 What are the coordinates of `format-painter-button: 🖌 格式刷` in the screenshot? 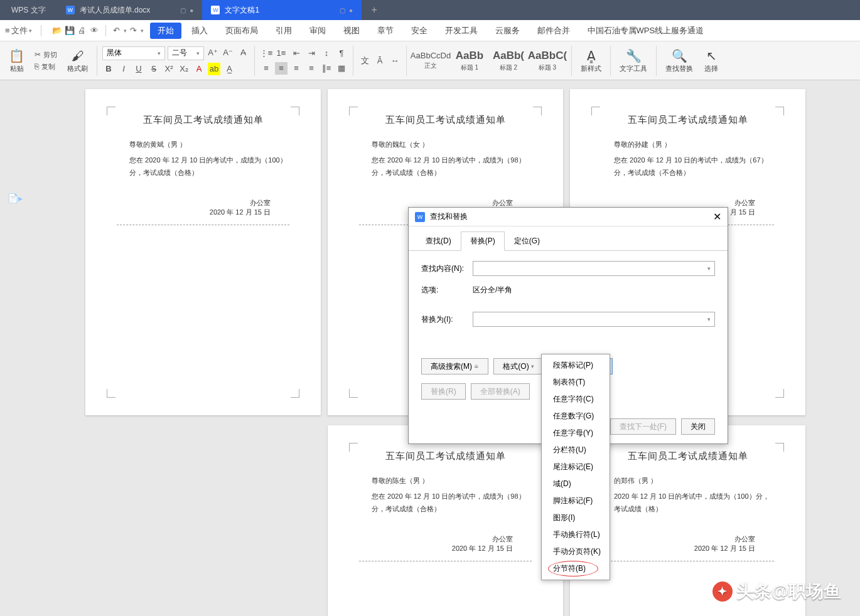 It's located at (78, 60).